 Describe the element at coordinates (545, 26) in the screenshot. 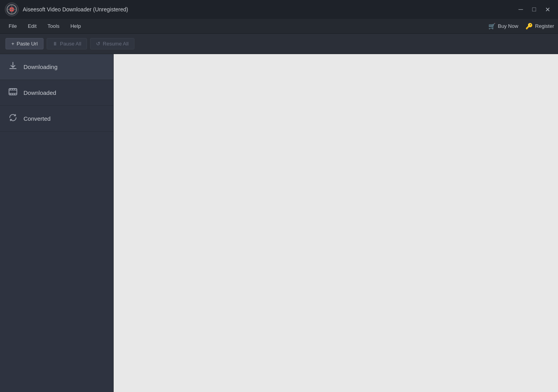

I see `register-label: Register` at that location.